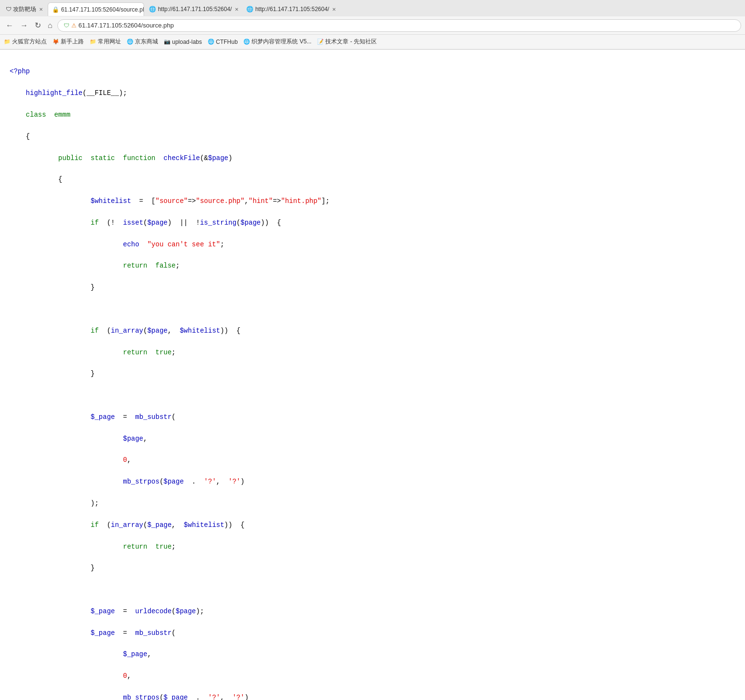  I want to click on back-button: ←, so click(10, 26).